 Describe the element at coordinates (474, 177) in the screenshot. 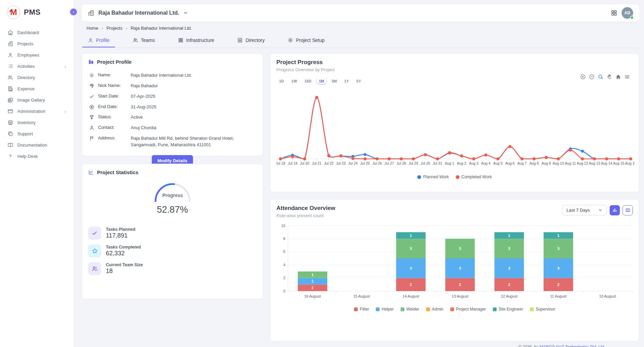

I see `legend-item: Completed Work` at that location.